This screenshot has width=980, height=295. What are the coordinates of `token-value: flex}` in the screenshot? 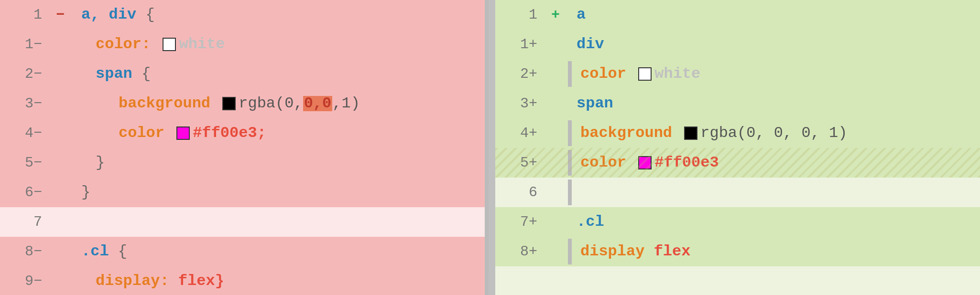 It's located at (201, 281).